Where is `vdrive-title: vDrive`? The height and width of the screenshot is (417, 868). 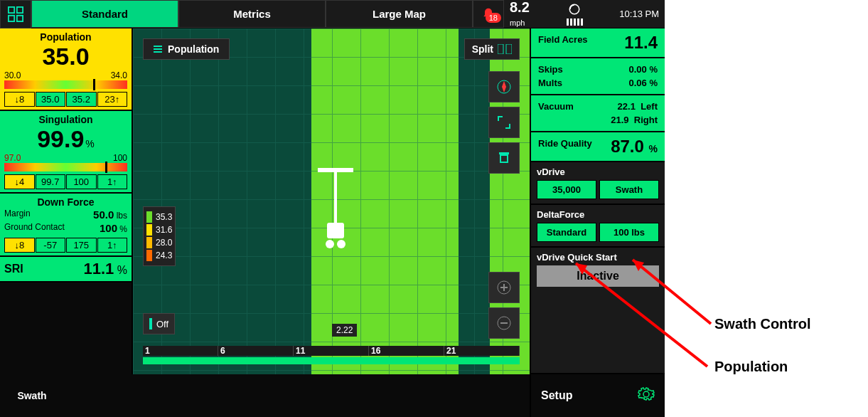
vdrive-title: vDrive is located at coordinates (598, 172).